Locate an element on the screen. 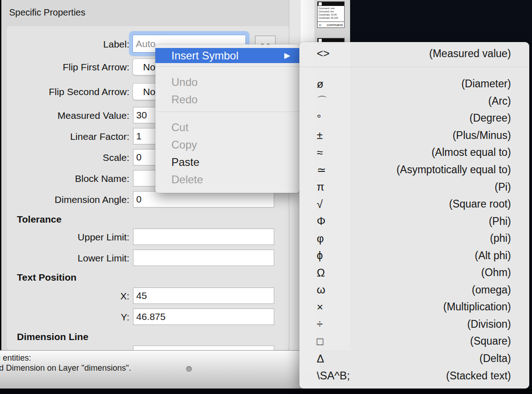 The height and width of the screenshot is (394, 532). menu-item-insert-symbol: Insert Symbol▶ is located at coordinates (228, 56).